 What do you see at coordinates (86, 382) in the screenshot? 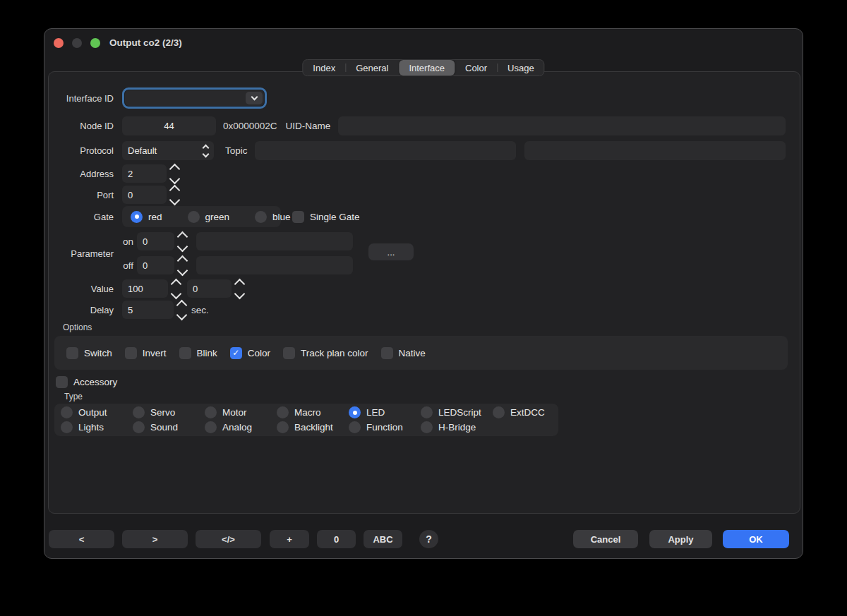
I see `accessory-checkbox: ✓ Accessory` at bounding box center [86, 382].